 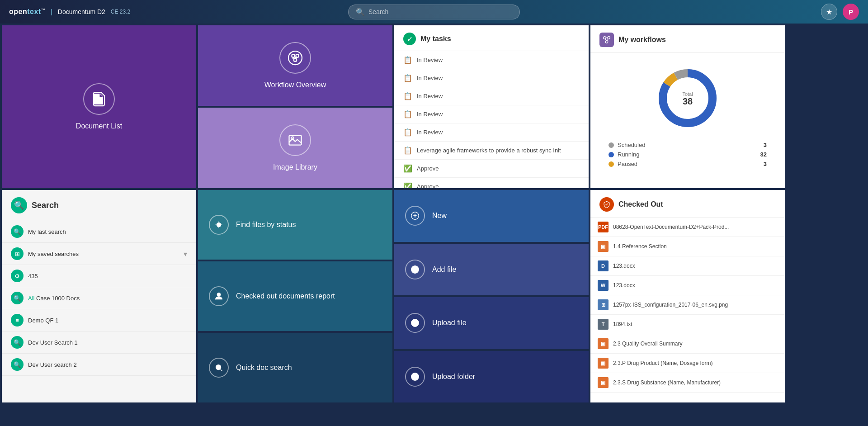 What do you see at coordinates (688, 286) in the screenshot?
I see `file-item: W 123.docx` at bounding box center [688, 286].